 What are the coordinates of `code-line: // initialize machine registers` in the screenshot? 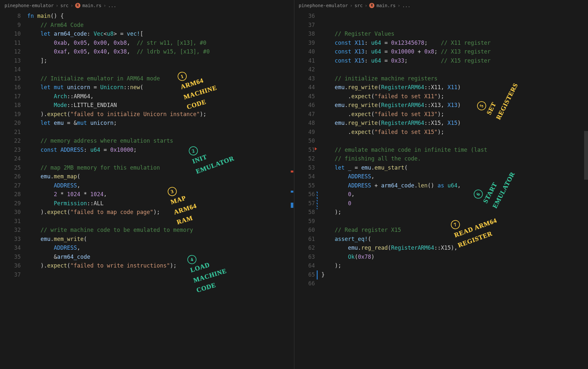 It's located at (455, 79).